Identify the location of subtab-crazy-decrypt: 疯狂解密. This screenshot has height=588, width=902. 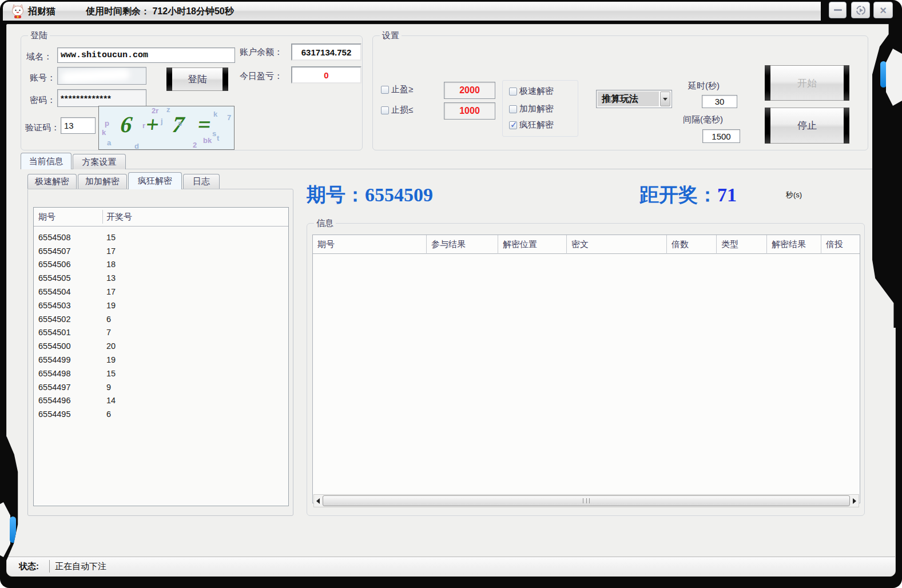
(155, 181).